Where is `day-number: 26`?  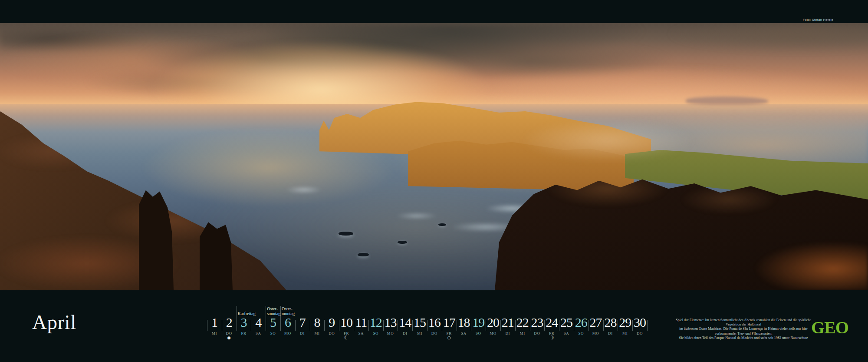 day-number: 26 is located at coordinates (581, 322).